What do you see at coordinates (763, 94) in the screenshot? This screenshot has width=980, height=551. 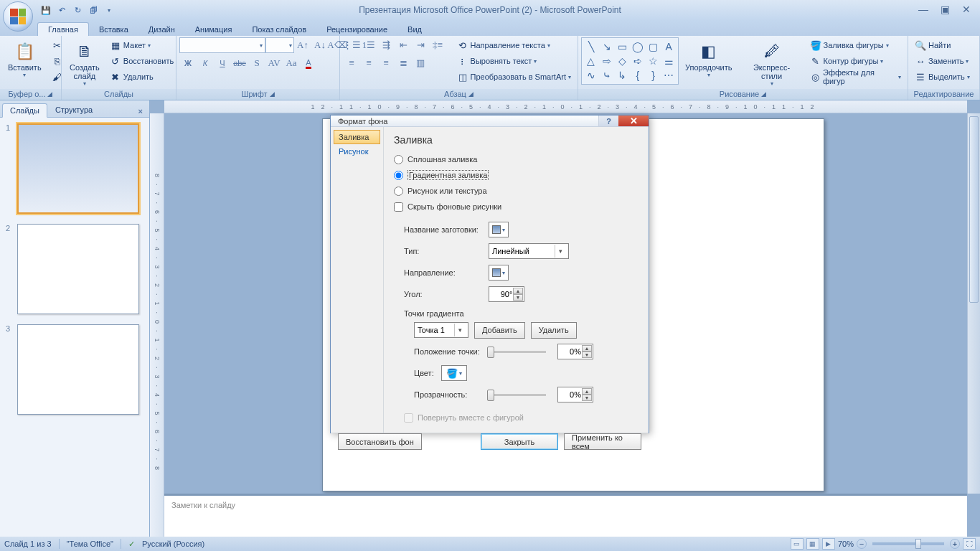 I see `drawing-launcher-icon: ◢` at bounding box center [763, 94].